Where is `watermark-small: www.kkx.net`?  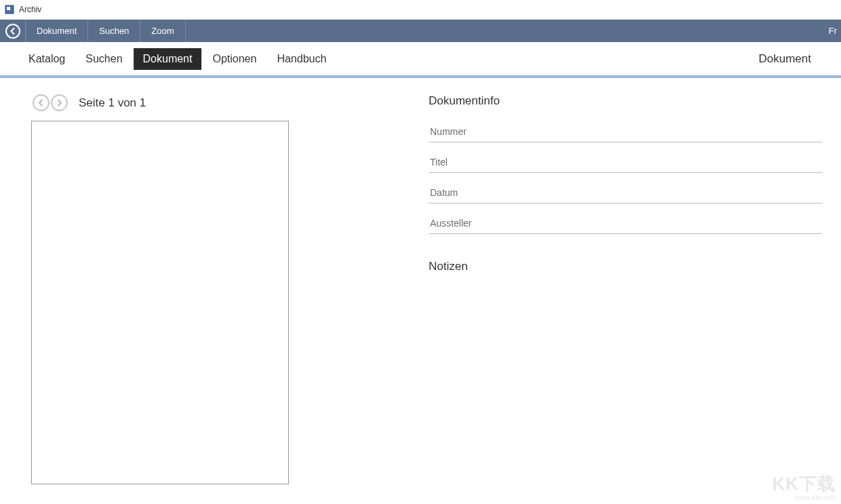 watermark-small: www.kkx.net is located at coordinates (804, 497).